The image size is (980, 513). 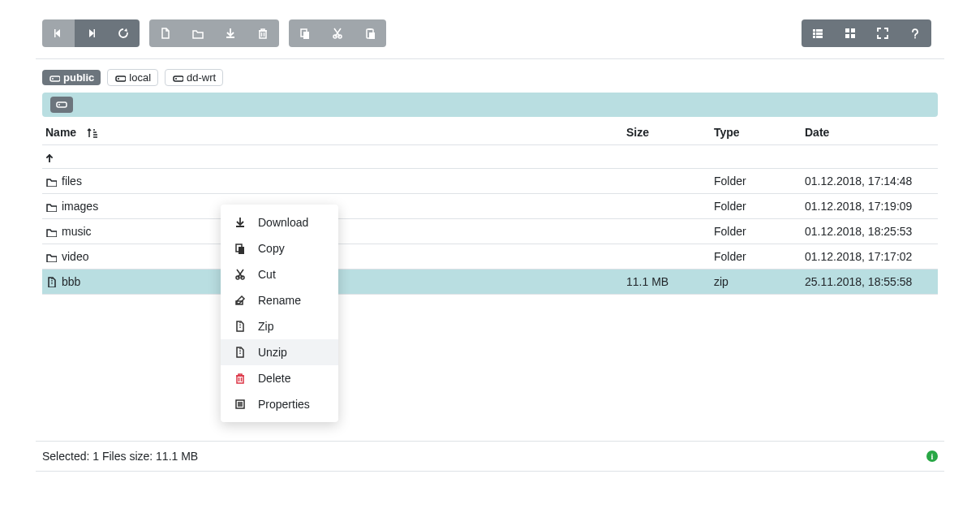 I want to click on drive-label: public, so click(x=79, y=78).